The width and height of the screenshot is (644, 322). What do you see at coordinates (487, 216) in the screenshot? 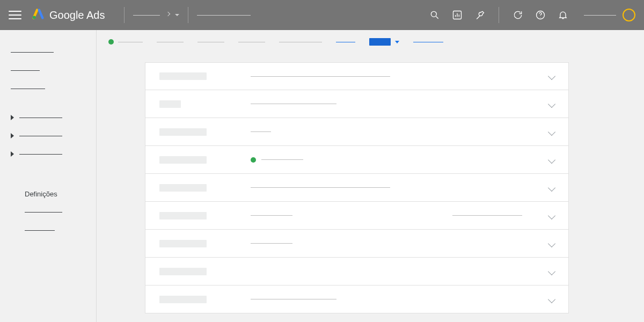
I see `row-secondary-value` at bounding box center [487, 216].